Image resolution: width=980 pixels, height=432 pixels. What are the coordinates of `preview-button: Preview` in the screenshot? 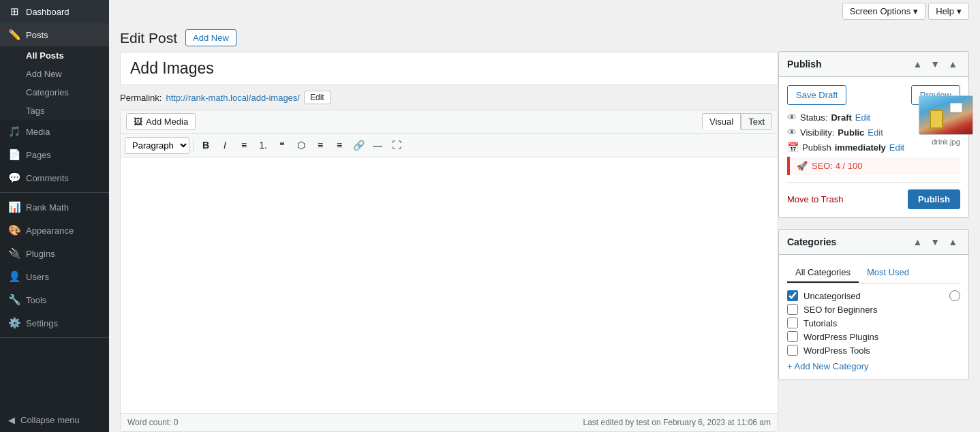 It's located at (936, 95).